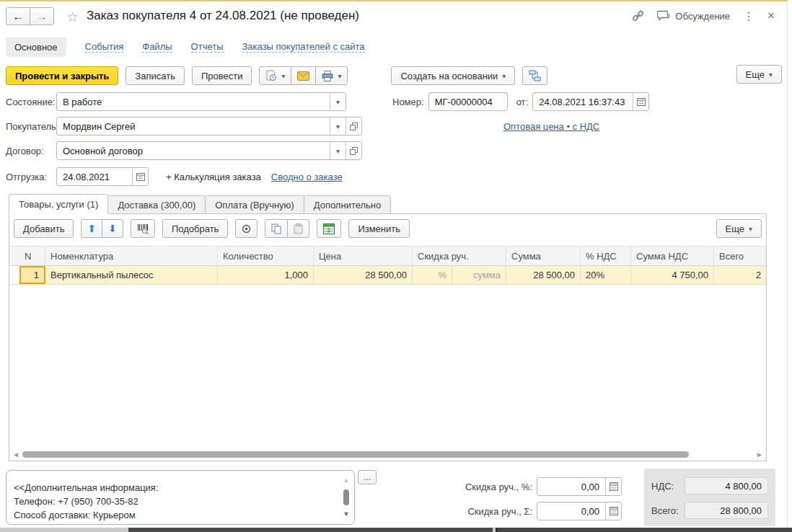 The height and width of the screenshot is (532, 792). Describe the element at coordinates (201, 102) in the screenshot. I see `state-combobox: В работе ▾` at that location.